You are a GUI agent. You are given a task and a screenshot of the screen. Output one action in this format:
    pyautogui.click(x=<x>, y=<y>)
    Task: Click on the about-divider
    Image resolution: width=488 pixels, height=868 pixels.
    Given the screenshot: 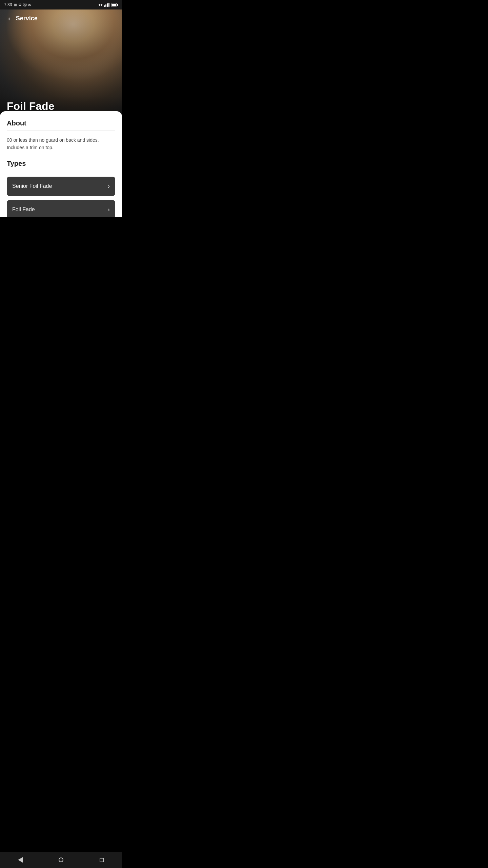 What is the action you would take?
    pyautogui.click(x=61, y=131)
    